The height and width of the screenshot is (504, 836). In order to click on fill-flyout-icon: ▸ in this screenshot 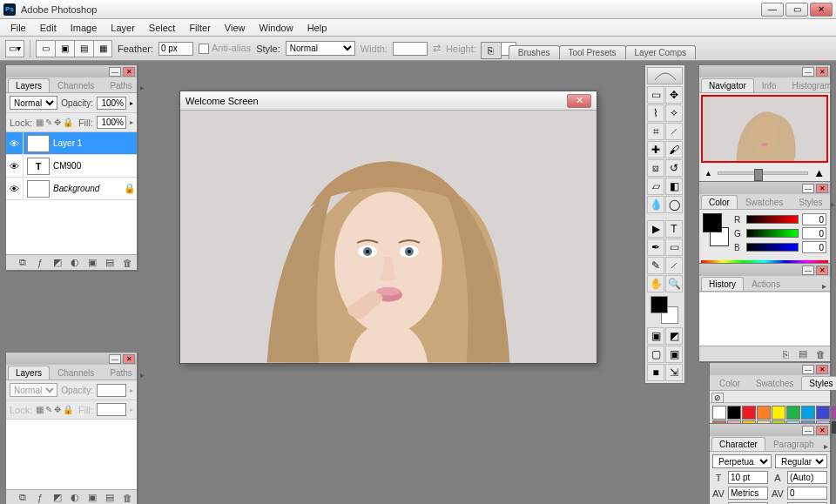, I will do `click(131, 122)`.